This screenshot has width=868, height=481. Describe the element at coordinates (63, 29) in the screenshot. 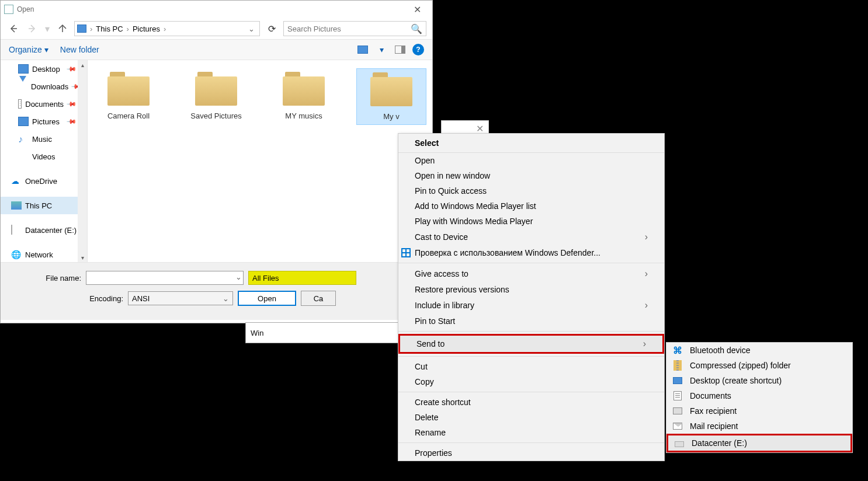

I see `up-button` at that location.